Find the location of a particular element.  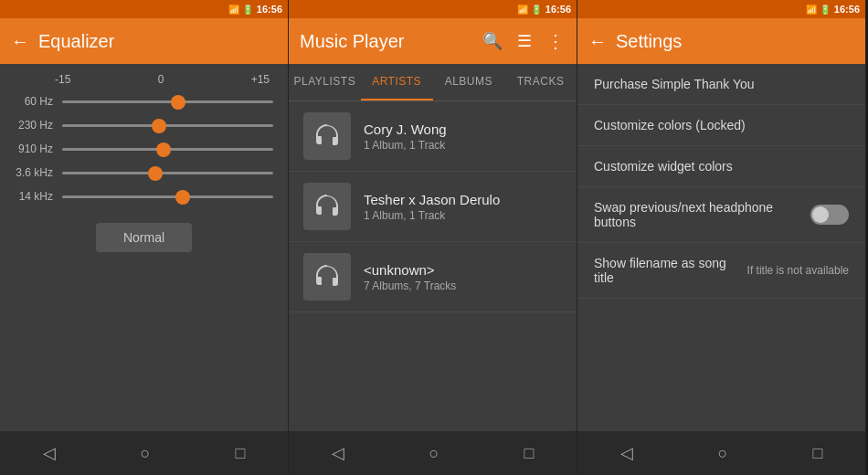

eq-freq-label: 60 Hz is located at coordinates (34, 101).